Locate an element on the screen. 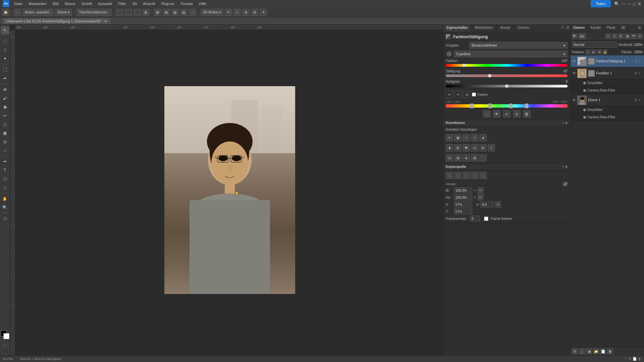 The image size is (644, 362). rotate-icon: ↻ is located at coordinates (228, 12).